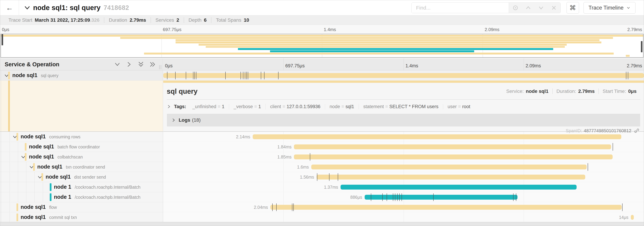  What do you see at coordinates (404, 217) in the screenshot?
I see `timeline-span-row: 14μs` at bounding box center [404, 217].